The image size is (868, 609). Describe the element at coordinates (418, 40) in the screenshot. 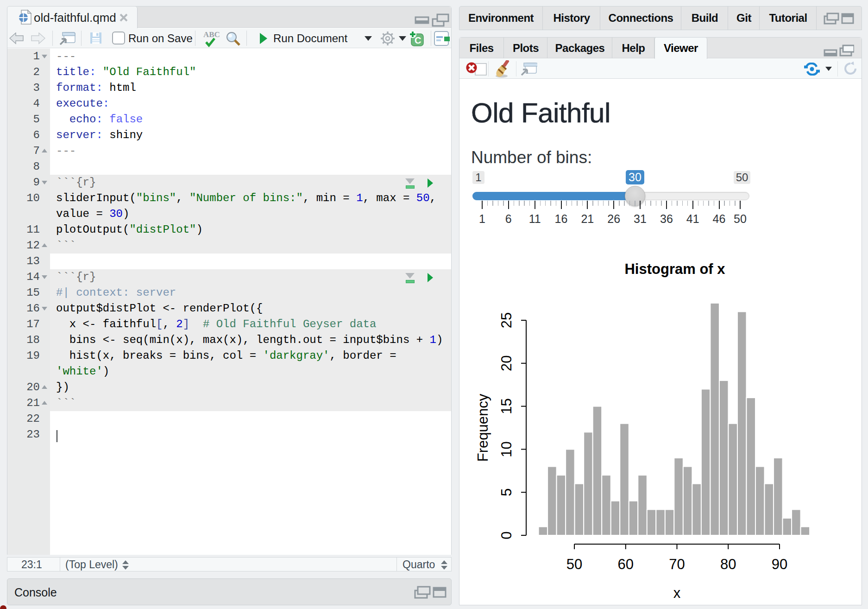

I see `svg-text: C` at that location.